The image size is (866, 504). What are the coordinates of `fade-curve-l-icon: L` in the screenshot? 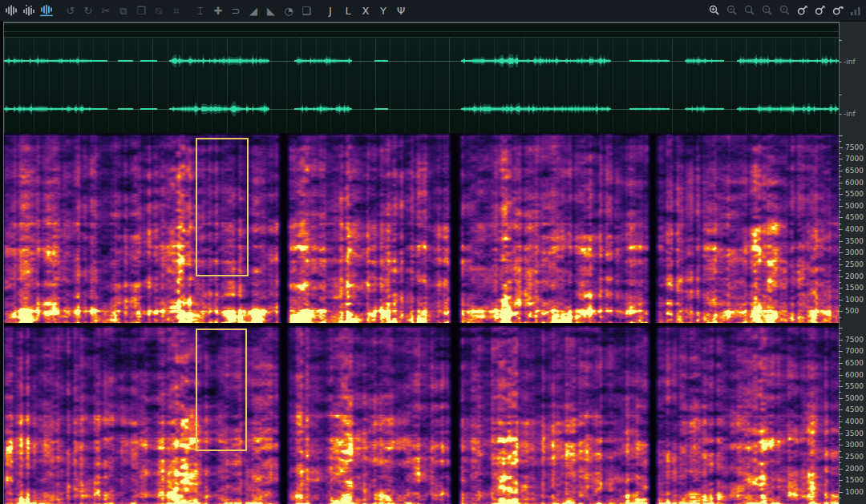 It's located at (348, 11).